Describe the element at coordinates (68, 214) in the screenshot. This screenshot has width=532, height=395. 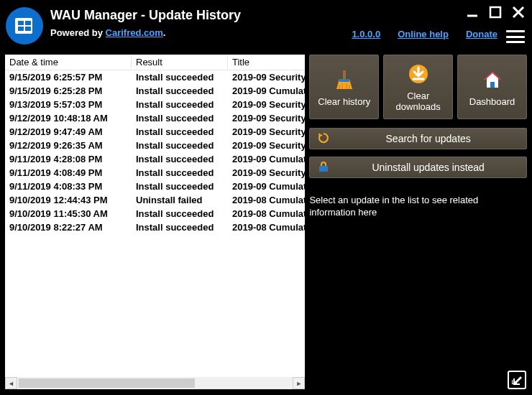
I see `cell-date: 9/10/2019 11:45:30 AM` at that location.